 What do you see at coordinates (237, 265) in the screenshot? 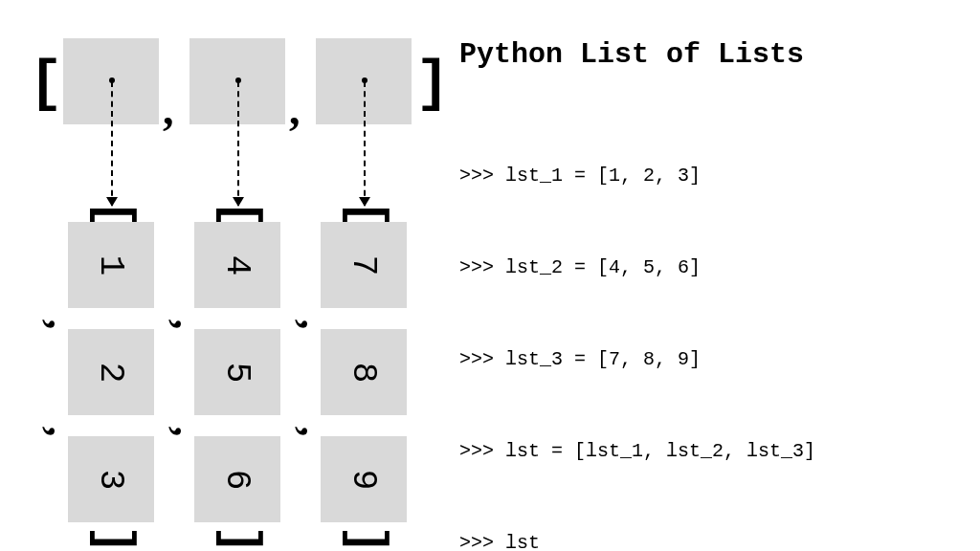
I see `sublist-1-item-0: 4` at bounding box center [237, 265].